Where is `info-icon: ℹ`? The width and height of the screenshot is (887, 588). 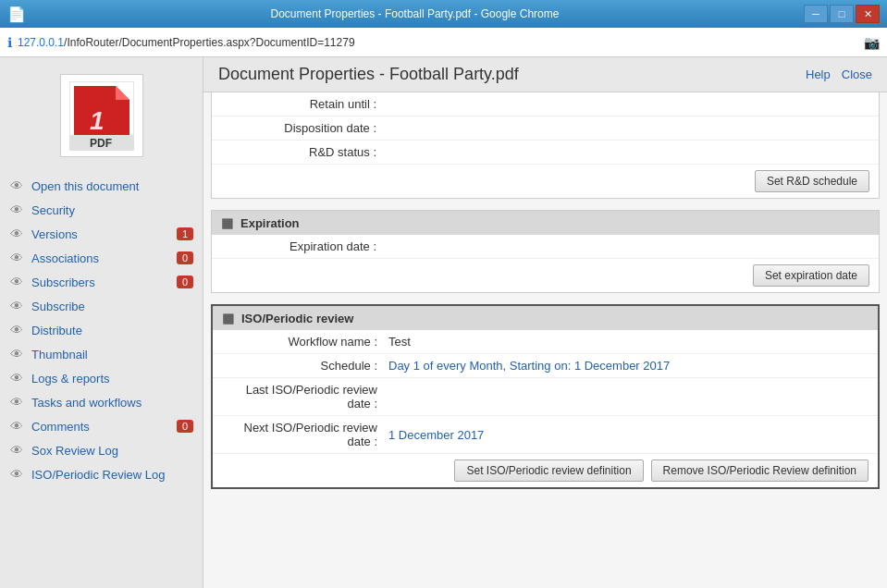 info-icon: ℹ is located at coordinates (9, 43).